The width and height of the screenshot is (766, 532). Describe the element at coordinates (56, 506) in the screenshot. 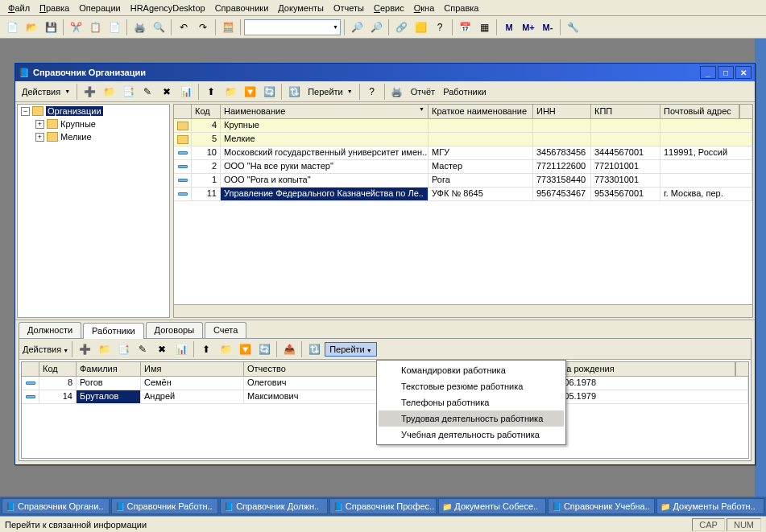

I see `task-org: 📘Справочник Органи..` at that location.